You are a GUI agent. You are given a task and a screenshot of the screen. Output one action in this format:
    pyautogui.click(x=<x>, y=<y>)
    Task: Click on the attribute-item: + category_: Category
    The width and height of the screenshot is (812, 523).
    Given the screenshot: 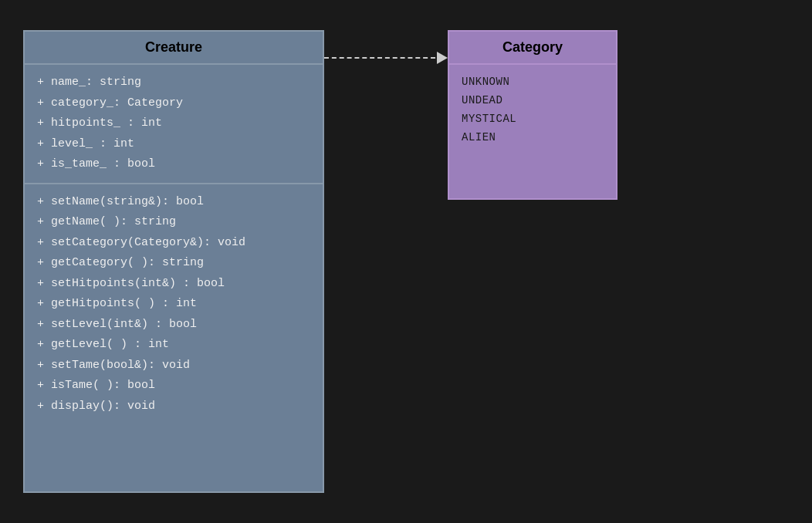 What is the action you would take?
    pyautogui.click(x=174, y=103)
    